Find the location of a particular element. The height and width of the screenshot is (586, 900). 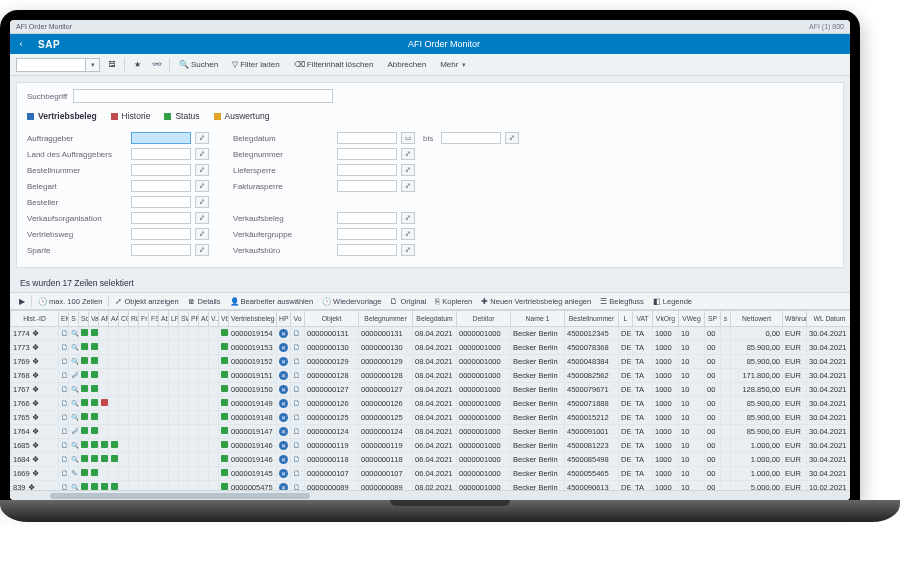

column-header: Währung is located at coordinates (795, 319).